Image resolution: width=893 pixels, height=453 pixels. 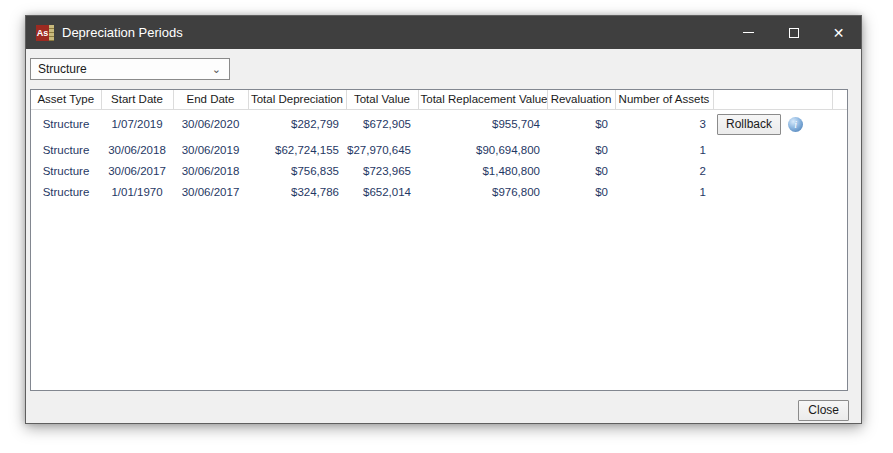 What do you see at coordinates (444, 32) in the screenshot?
I see `titlebar: As Depreciation Periods ✕` at bounding box center [444, 32].